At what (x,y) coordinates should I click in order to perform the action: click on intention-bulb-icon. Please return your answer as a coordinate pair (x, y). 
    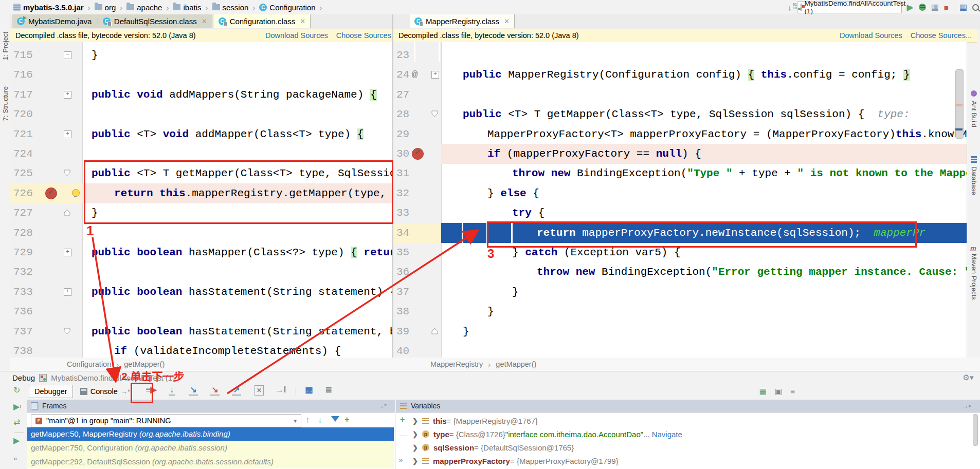
    Looking at the image, I should click on (76, 193).